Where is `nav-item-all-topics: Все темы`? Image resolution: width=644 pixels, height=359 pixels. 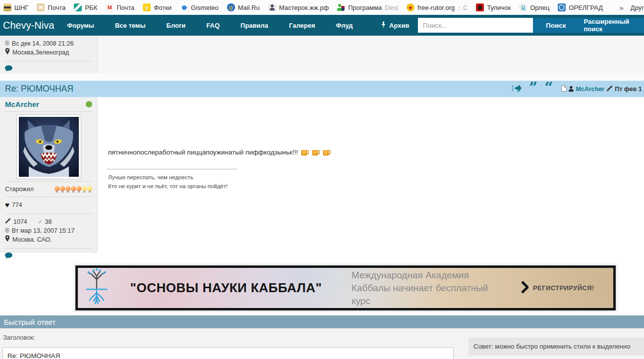
nav-item-all-topics: Все темы is located at coordinates (130, 26).